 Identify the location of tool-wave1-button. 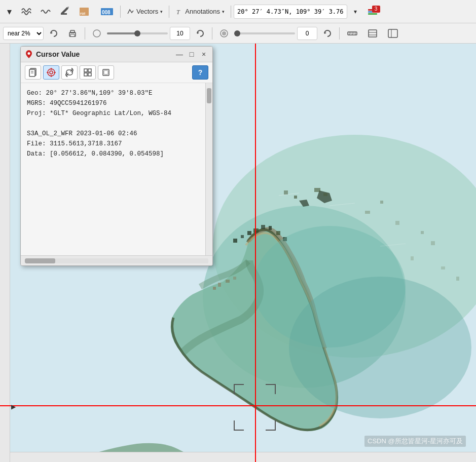
(26, 12).